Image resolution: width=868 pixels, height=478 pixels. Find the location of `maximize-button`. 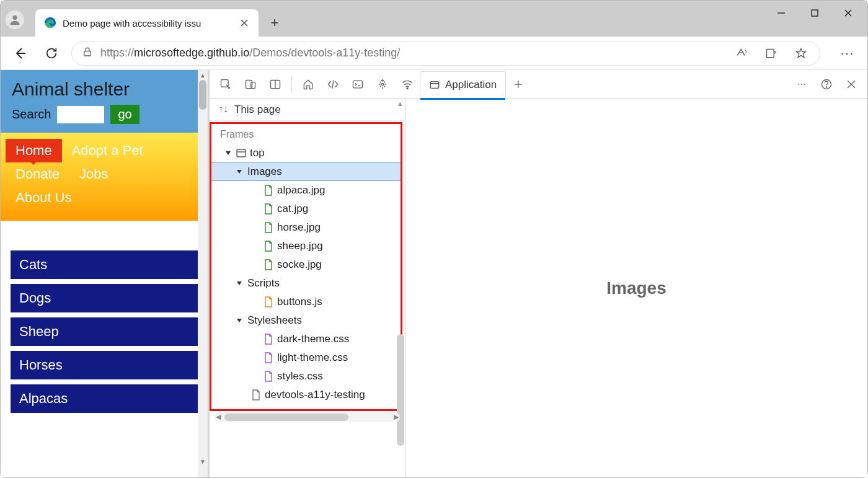

maximize-button is located at coordinates (815, 13).